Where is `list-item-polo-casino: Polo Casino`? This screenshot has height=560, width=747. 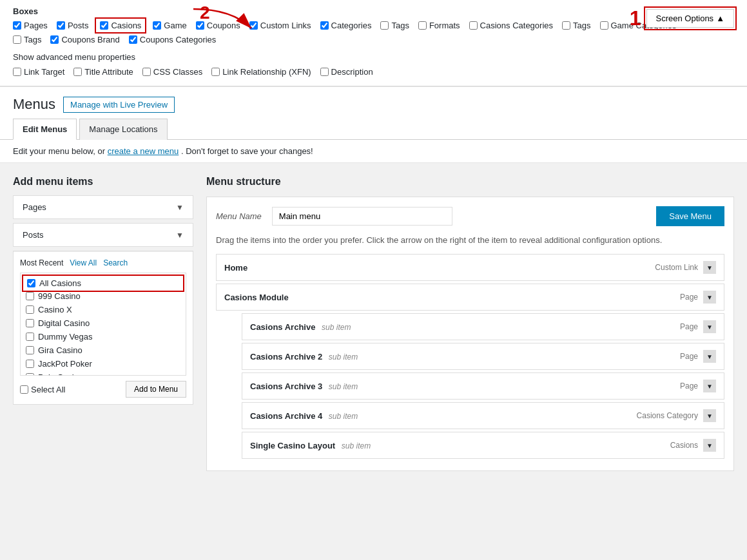
list-item-polo-casino: Polo Casino is located at coordinates (103, 373).